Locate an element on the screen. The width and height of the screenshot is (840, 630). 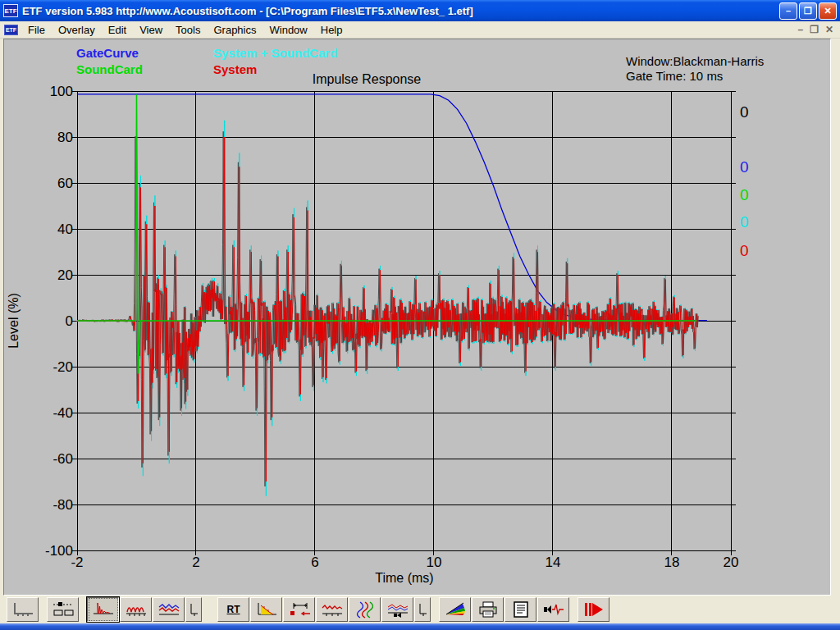
menu-overlay: Overlay is located at coordinates (77, 30).